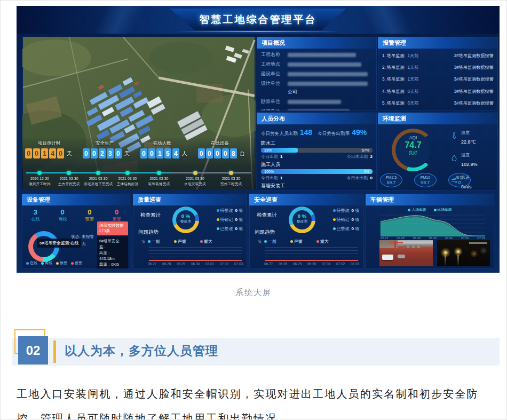 This screenshot has width=507, height=420. Describe the element at coordinates (109, 265) in the screenshot. I see `info-load: 载重：0KG` at that location.